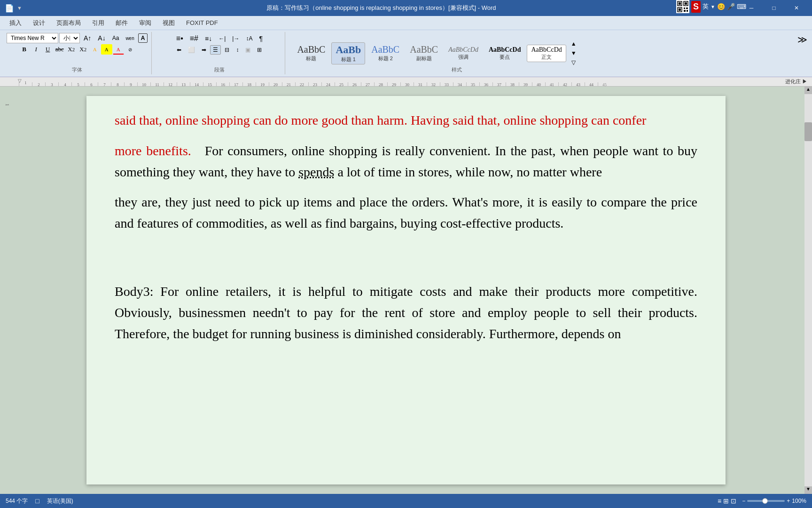 This screenshot has height=508, width=812. Describe the element at coordinates (194, 39) in the screenshot. I see `numbering-btn: ≡#` at that location.